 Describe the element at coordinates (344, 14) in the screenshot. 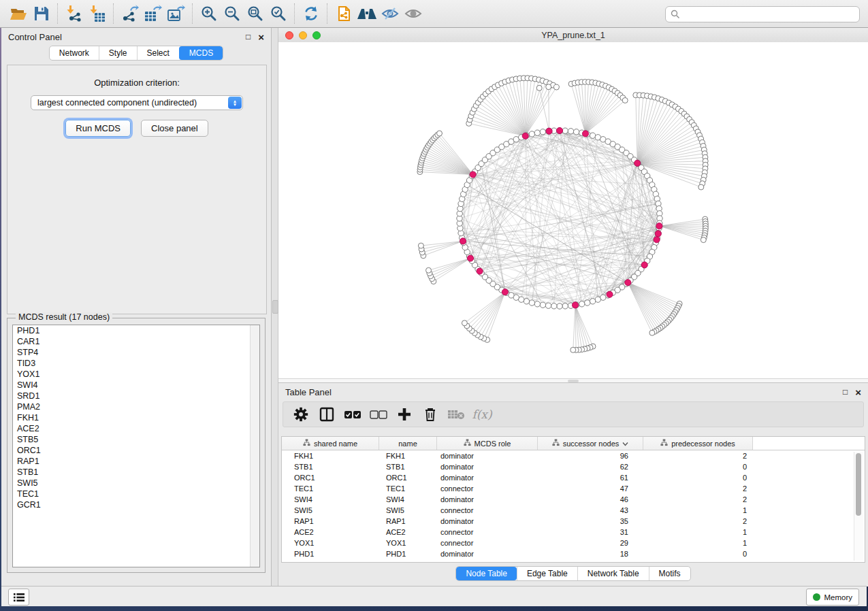

I see `share-document-icon` at that location.